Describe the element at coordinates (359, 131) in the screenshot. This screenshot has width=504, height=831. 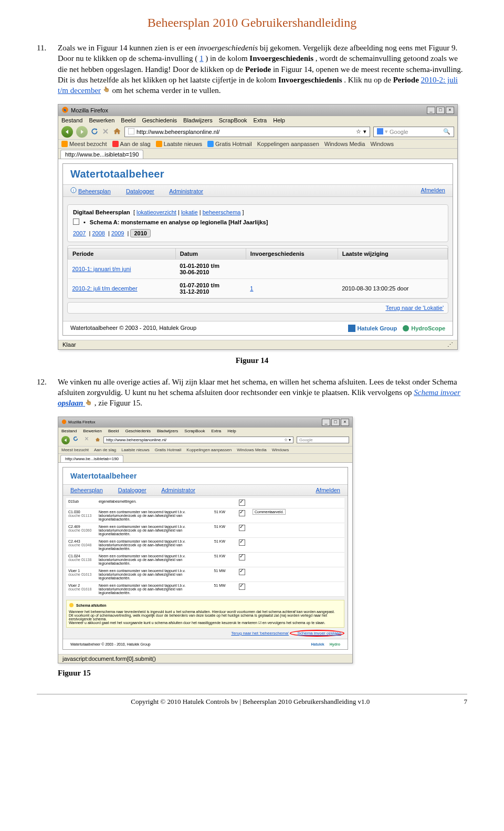
I see `star-icon: ☆` at that location.